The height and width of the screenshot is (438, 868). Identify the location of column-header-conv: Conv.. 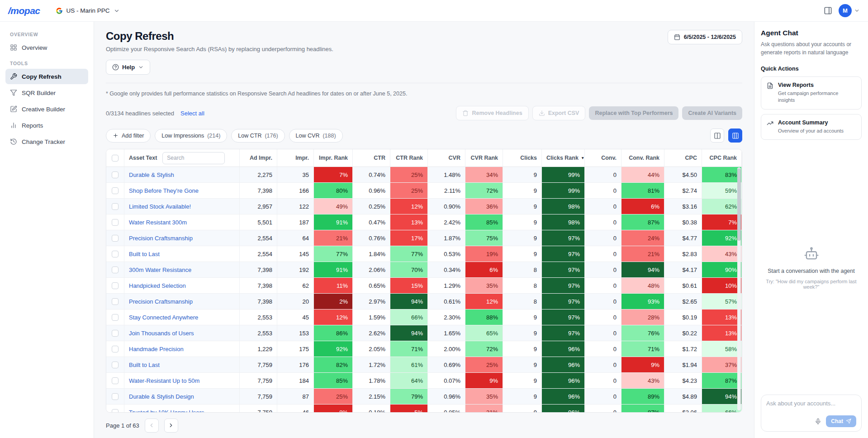
(603, 158).